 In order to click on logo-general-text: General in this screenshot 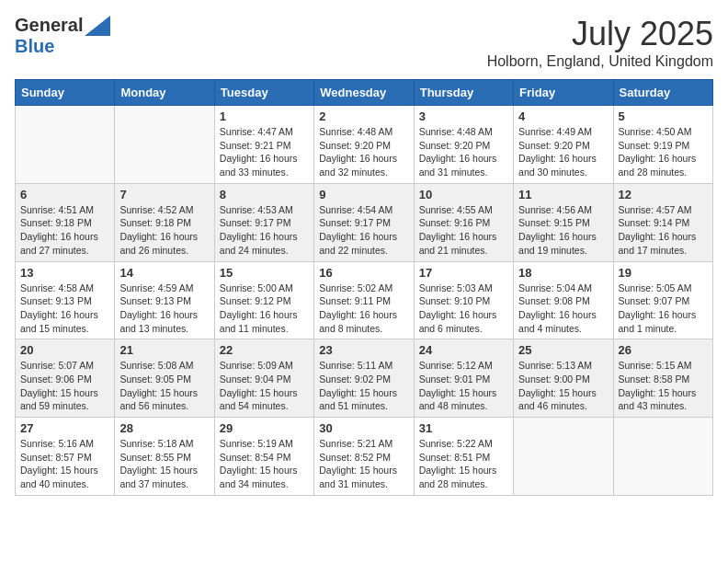, I will do `click(49, 26)`.